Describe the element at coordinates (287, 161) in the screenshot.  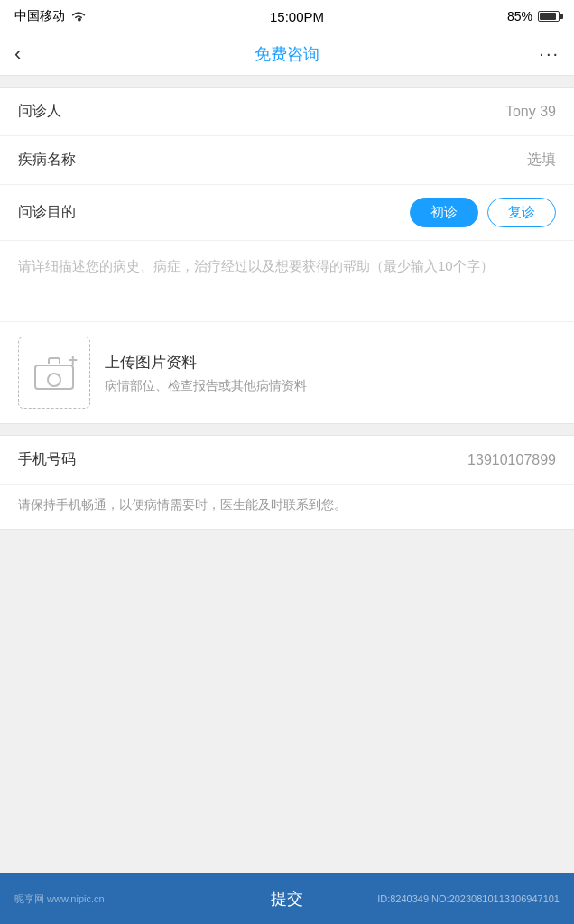
I see `disease-row: 疾病名称 选填` at that location.